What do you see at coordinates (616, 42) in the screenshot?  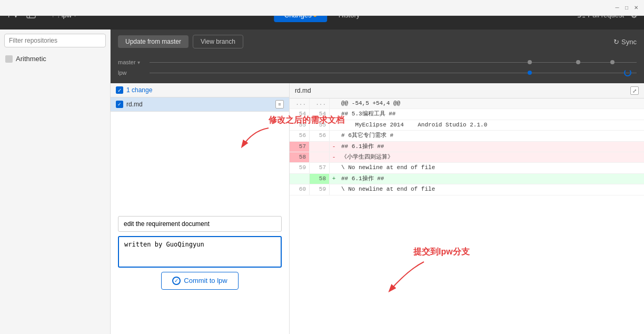 I see `sync-icon: ↻` at bounding box center [616, 42].